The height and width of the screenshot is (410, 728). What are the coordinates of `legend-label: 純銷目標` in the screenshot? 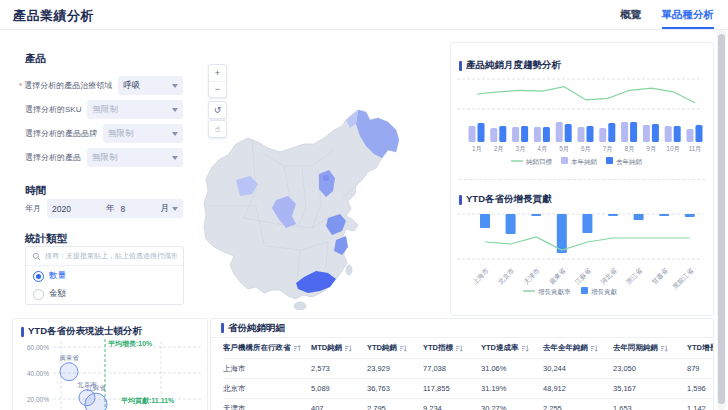 It's located at (540, 162).